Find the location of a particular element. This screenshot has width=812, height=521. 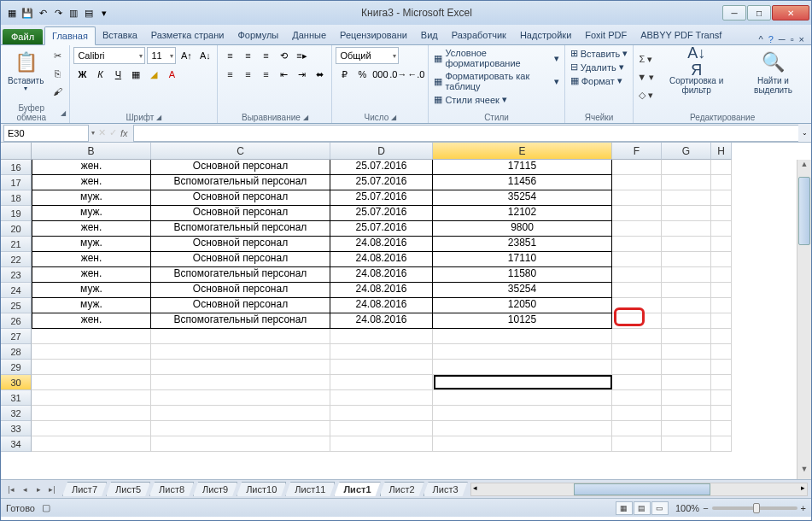

row-header-31: 31 is located at coordinates (16, 398).